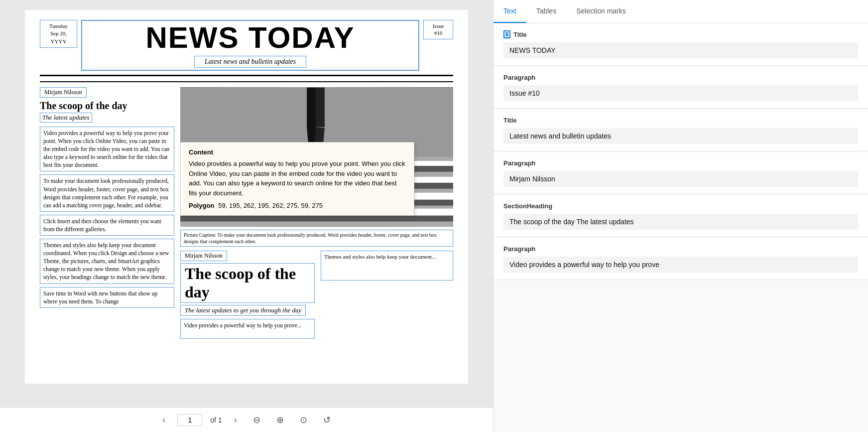  I want to click on rotate-button: ↺, so click(327, 420).